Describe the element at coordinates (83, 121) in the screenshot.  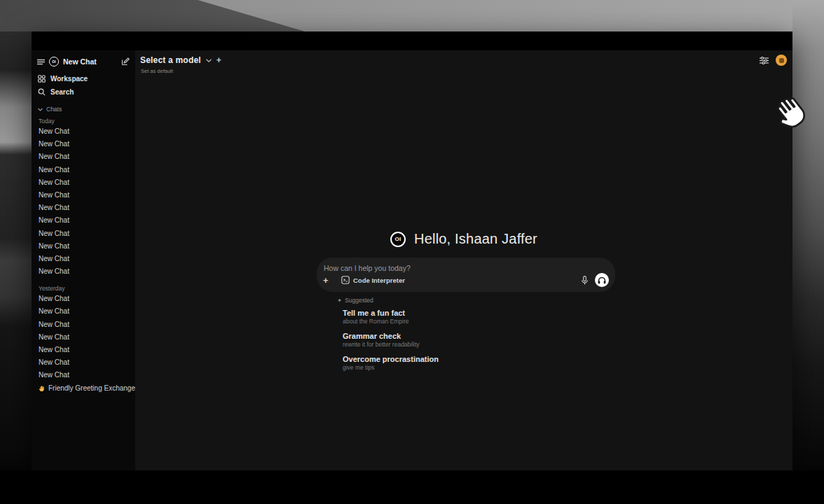
I see `chat-section-label: Today` at that location.